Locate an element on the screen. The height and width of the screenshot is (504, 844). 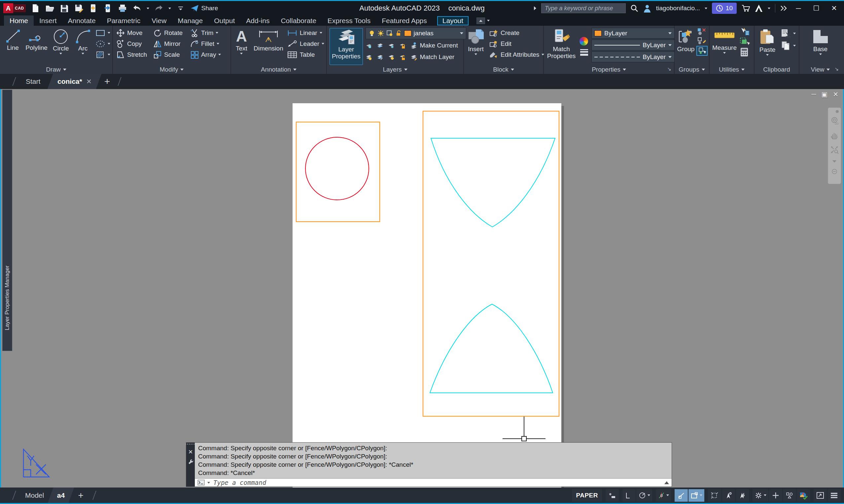
annotation-scale-button is located at coordinates (742, 495).